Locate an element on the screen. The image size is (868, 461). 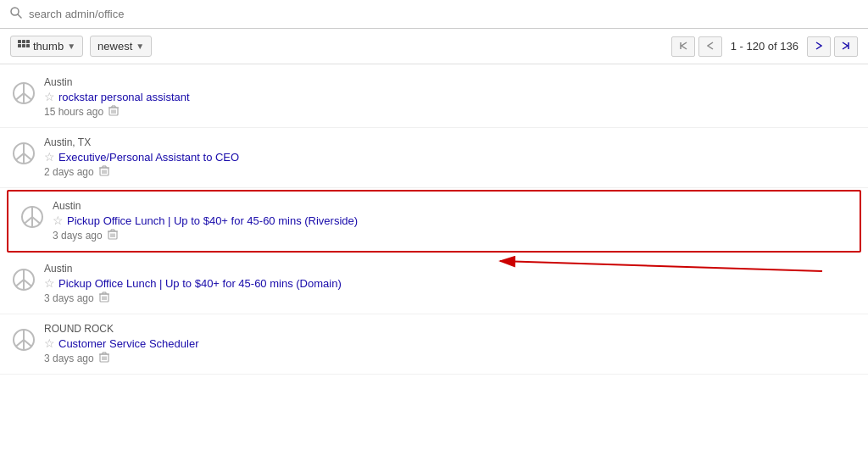
search-input is located at coordinates (443, 14).